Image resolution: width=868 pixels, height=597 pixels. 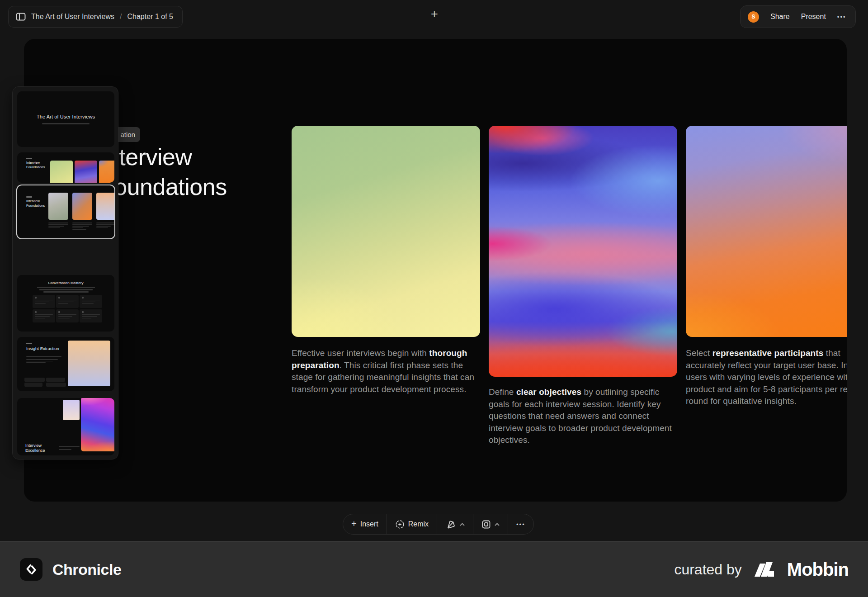 What do you see at coordinates (766, 377) in the screenshot?
I see `card-text-3: Select representative participants that …` at bounding box center [766, 377].